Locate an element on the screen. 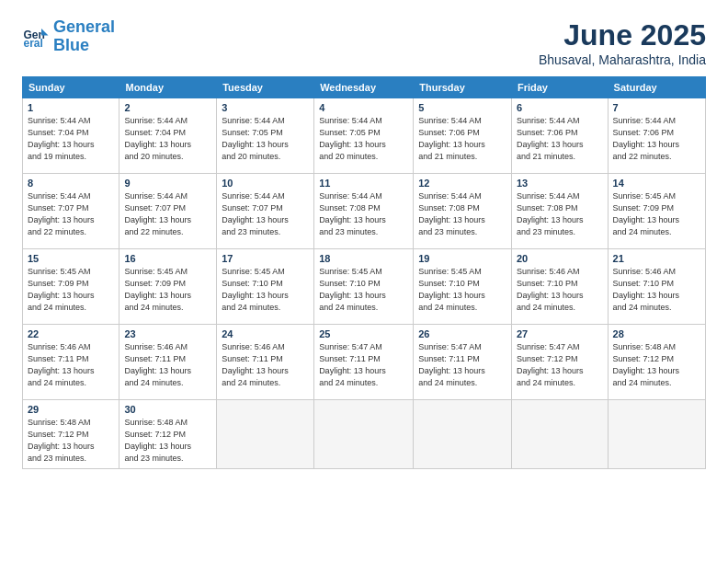 Image resolution: width=728 pixels, height=563 pixels. day-number: 2 is located at coordinates (167, 108).